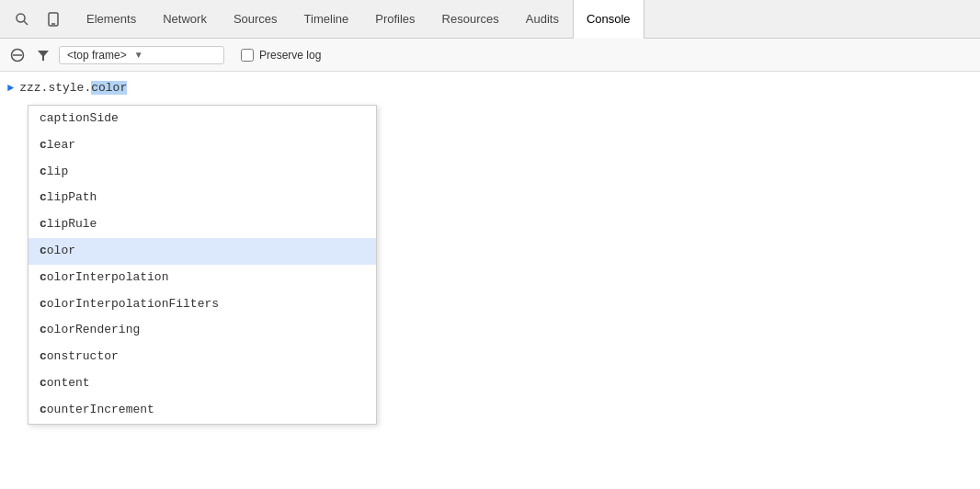  I want to click on autocomplete-item-colorRendering: colorRendering, so click(202, 331).